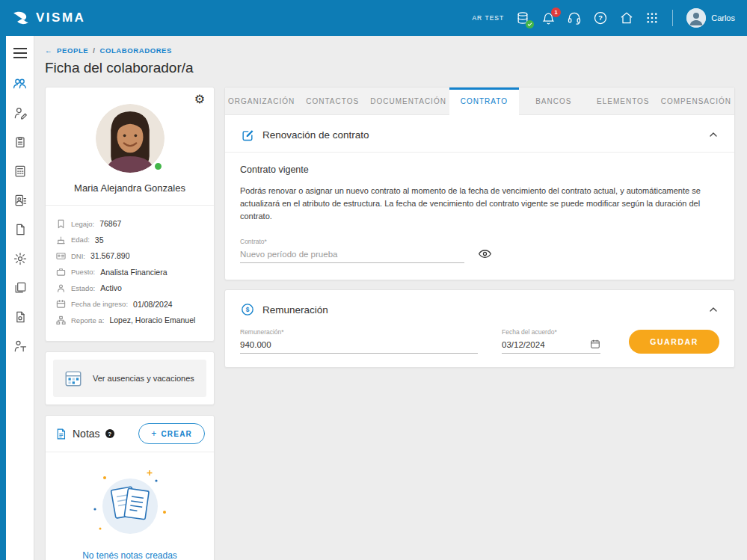 This screenshot has height=560, width=747. I want to click on sidebar-item-collaborators, so click(19, 84).